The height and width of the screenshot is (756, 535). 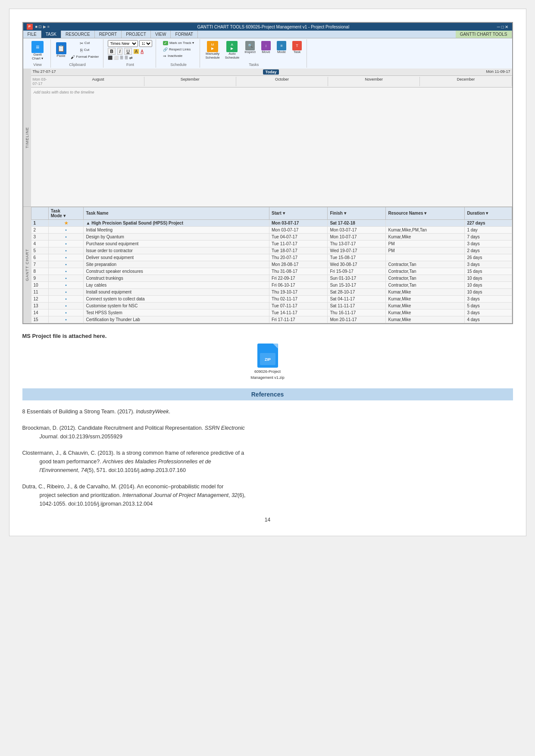 I want to click on table-row: 13 ▪ Customise system for NSC Tue 07-11-…, so click(x=272, y=306).